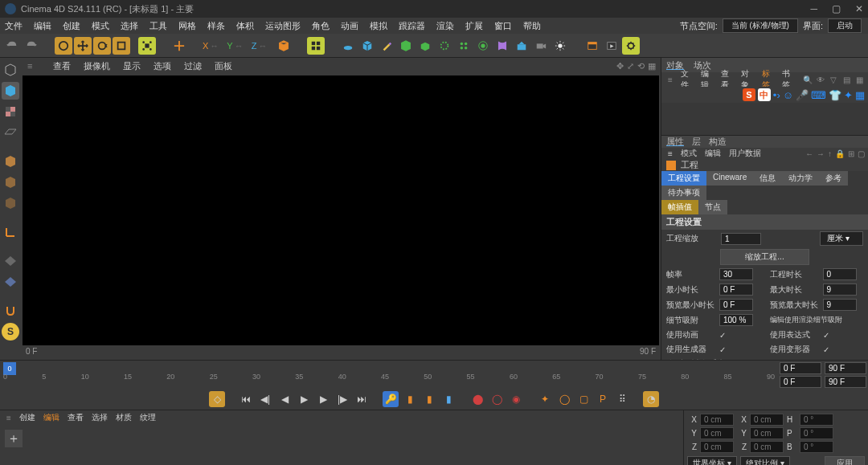 The height and width of the screenshot is (465, 868). What do you see at coordinates (829, 154) in the screenshot?
I see `attr-up-icon: ↑` at bounding box center [829, 154].